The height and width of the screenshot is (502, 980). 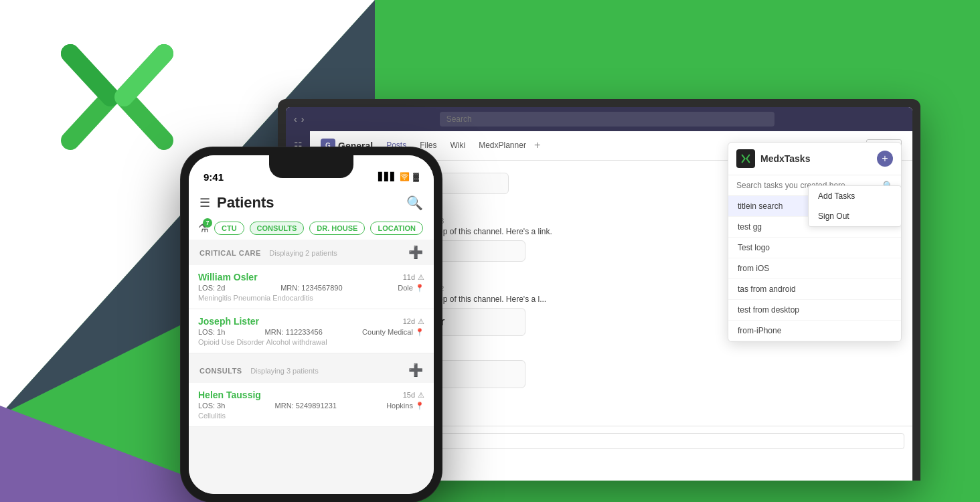 What do you see at coordinates (228, 277) in the screenshot?
I see `patient-name-william: William Osler` at bounding box center [228, 277].